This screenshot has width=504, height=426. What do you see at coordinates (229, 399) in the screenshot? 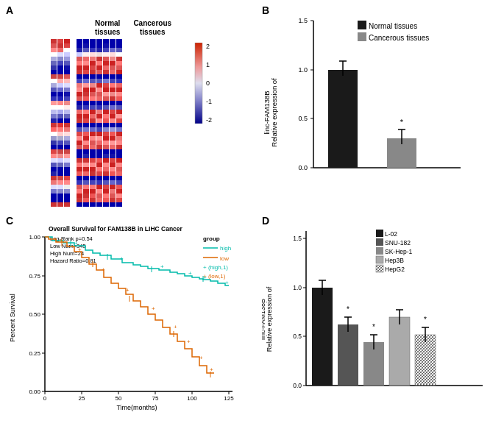
I see `svg-text: 125` at bounding box center [229, 399].